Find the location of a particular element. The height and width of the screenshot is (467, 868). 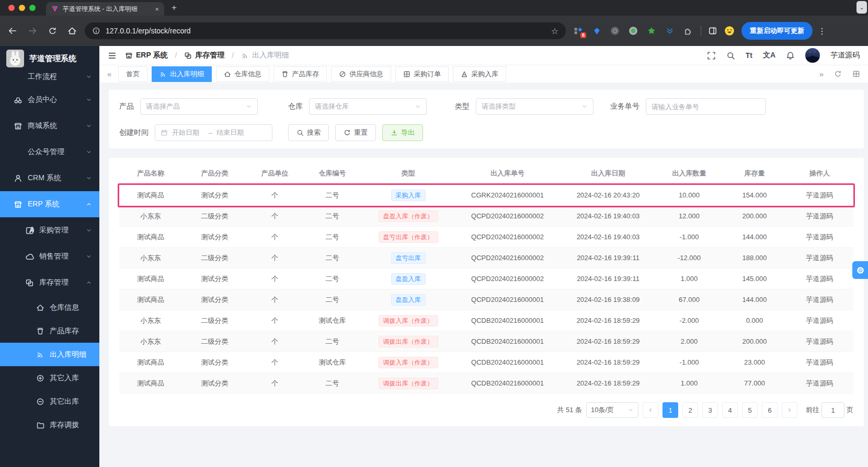

type-badge: 盘亏出库 is located at coordinates (408, 258).